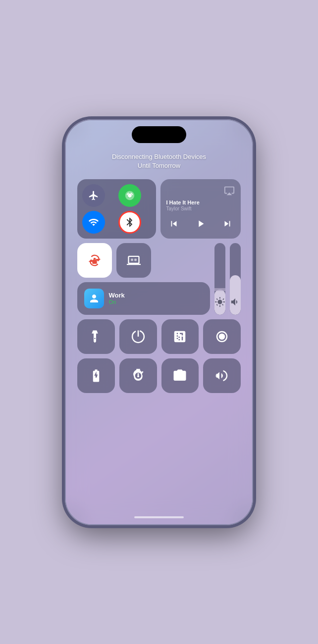 The height and width of the screenshot is (644, 318). I want to click on flashlight-button, so click(96, 337).